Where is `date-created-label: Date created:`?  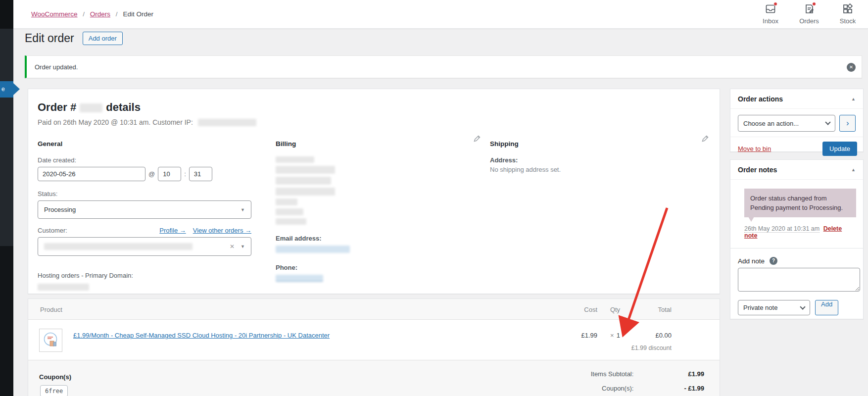 date-created-label: Date created: is located at coordinates (150, 160).